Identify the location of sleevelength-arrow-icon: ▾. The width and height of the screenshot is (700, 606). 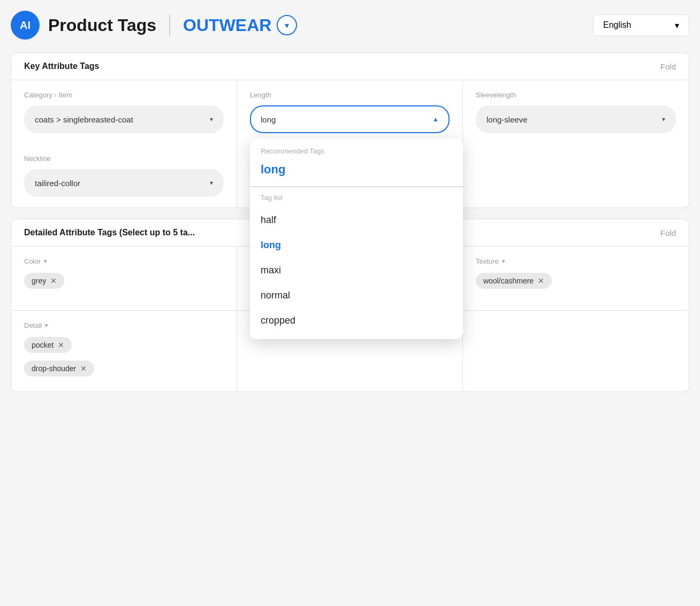
(664, 119).